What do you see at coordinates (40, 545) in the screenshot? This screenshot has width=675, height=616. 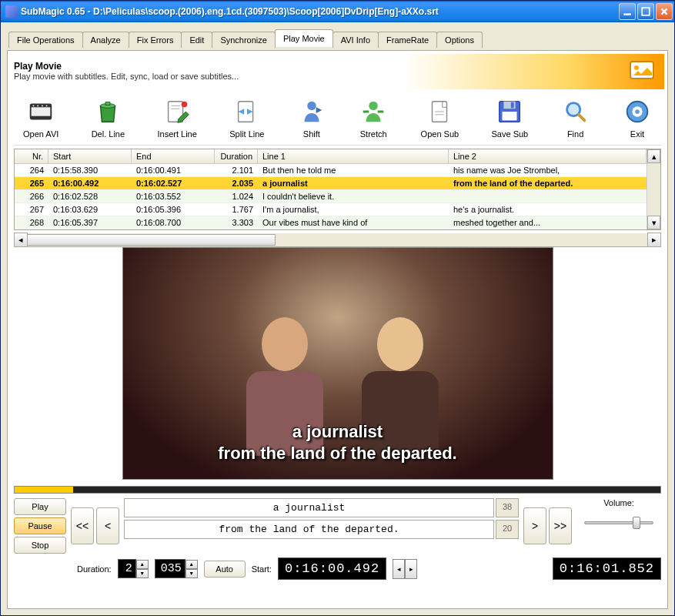 I see `stop-button: Stop` at bounding box center [40, 545].